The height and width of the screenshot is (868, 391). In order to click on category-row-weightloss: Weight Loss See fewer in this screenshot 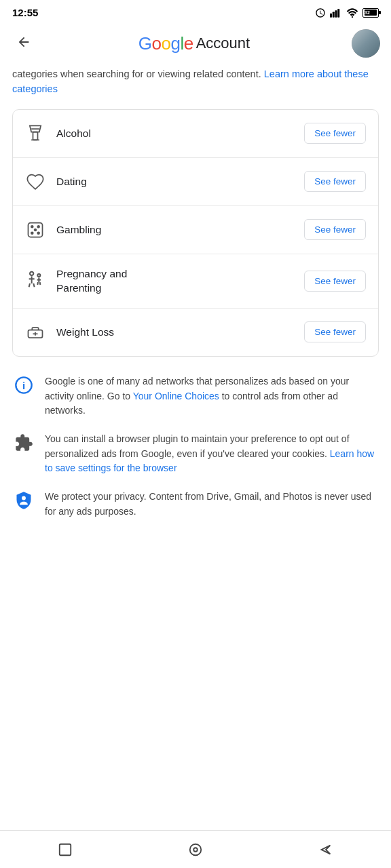, I will do `click(196, 332)`.